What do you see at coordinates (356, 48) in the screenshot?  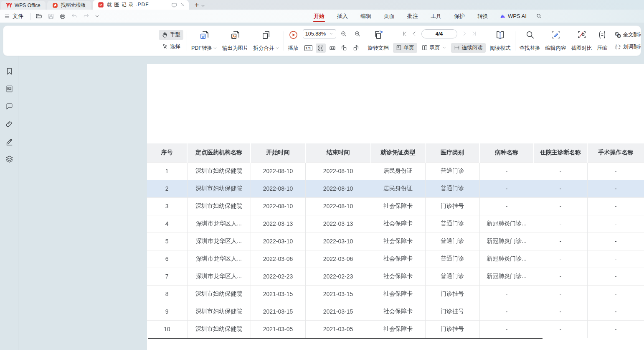 I see `rotate-right-button` at bounding box center [356, 48].